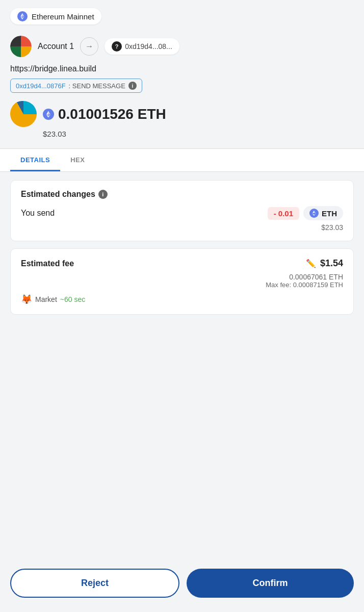 The width and height of the screenshot is (364, 612). What do you see at coordinates (182, 213) in the screenshot?
I see `you-send-row: You send - 0.01 ETH` at bounding box center [182, 213].